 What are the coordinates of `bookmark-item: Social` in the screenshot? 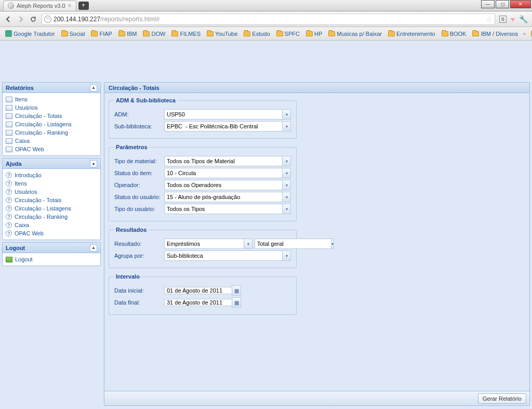 It's located at (73, 34).